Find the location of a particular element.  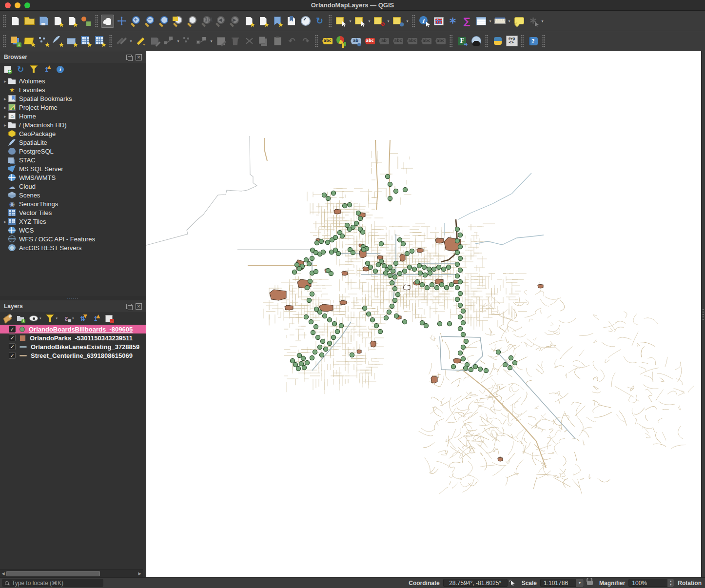

locator-search-input: Type to locate (⌘K) is located at coordinates (53, 583).